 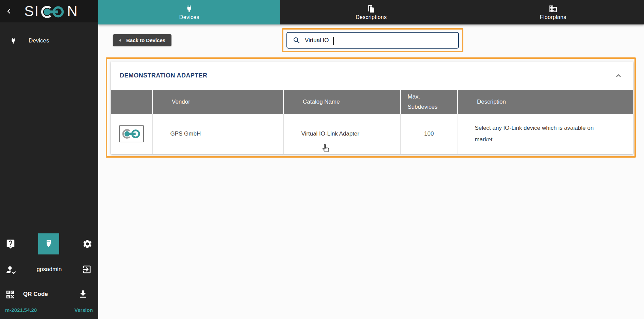 What do you see at coordinates (51, 11) in the screenshot?
I see `app-logo: SI N` at bounding box center [51, 11].